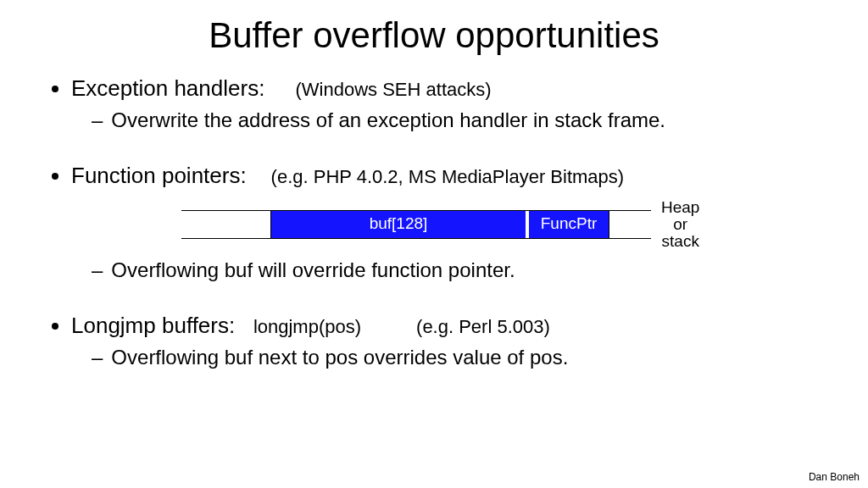 The image size is (868, 488). What do you see at coordinates (153, 325) in the screenshot?
I see `bullet-head: Longjmp buffers:` at bounding box center [153, 325].